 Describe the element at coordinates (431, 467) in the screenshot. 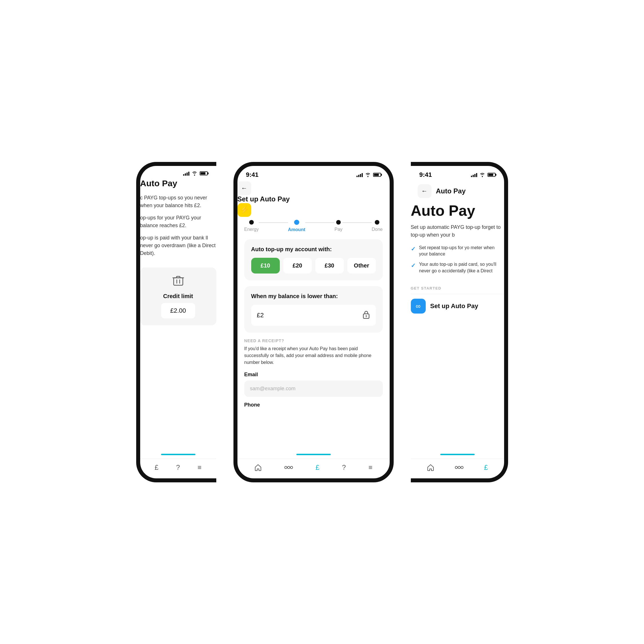

I see `right-nav-home` at that location.